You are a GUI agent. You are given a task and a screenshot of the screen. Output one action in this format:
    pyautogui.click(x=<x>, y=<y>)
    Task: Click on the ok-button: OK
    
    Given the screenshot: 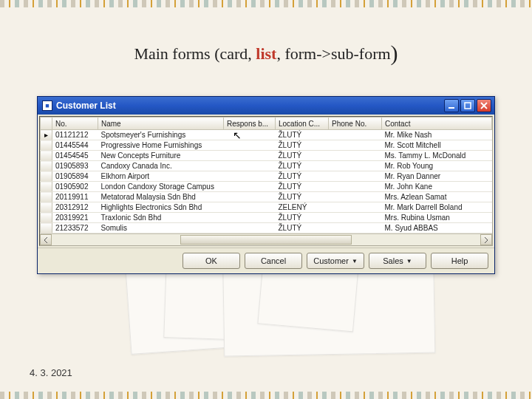 What is the action you would take?
    pyautogui.click(x=211, y=261)
    